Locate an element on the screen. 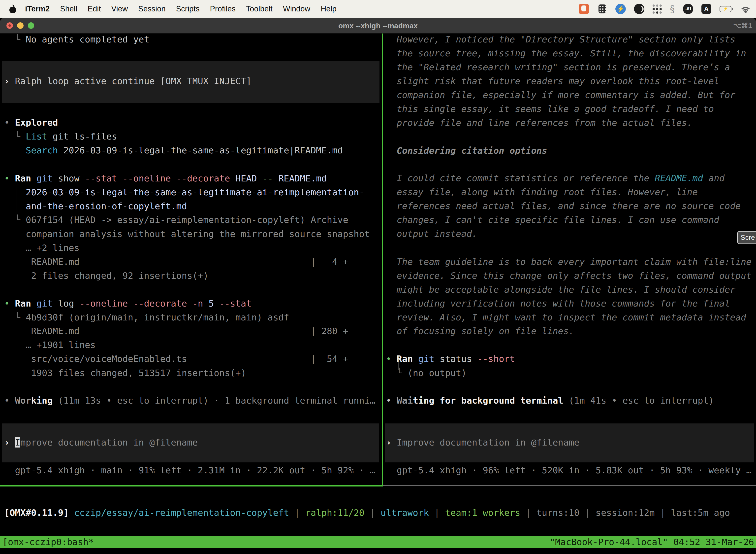  battery-icon: ⚡ is located at coordinates (726, 9).